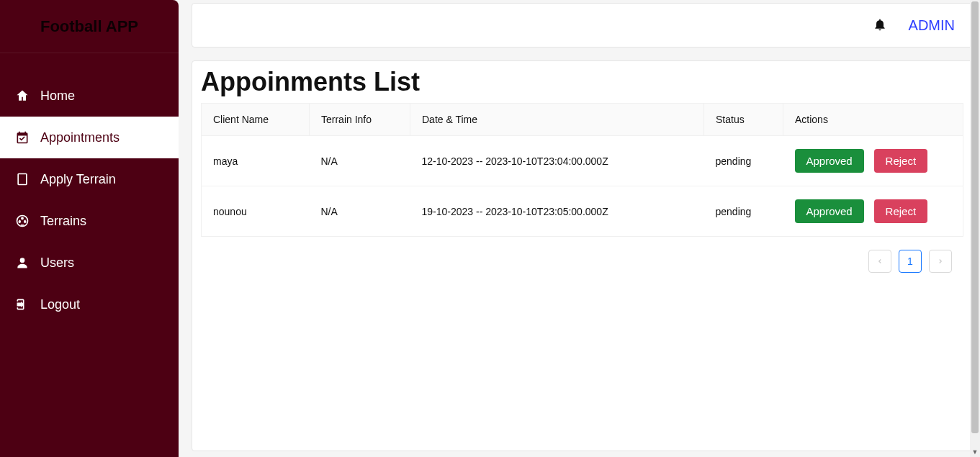  Describe the element at coordinates (22, 221) in the screenshot. I see `football-icon` at that location.